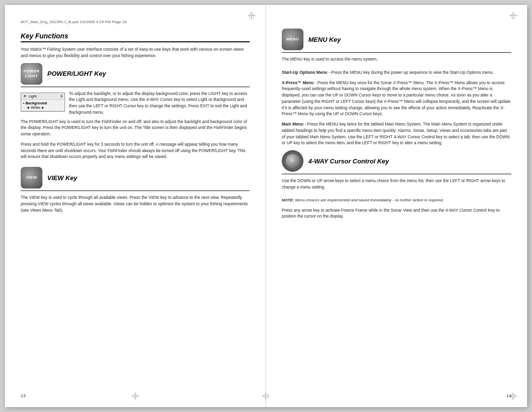 The image size is (532, 412). Describe the element at coordinates (32, 74) in the screenshot. I see `power-light-icon: POWER LIGHT` at that location.